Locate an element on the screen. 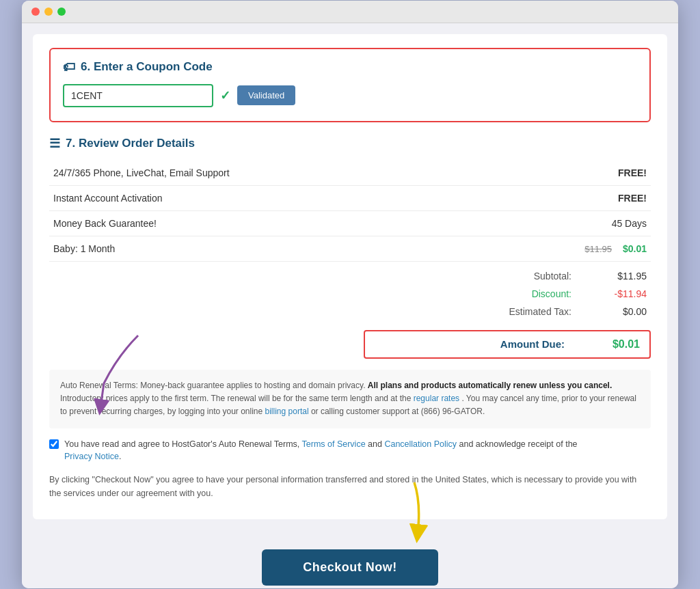 The image size is (700, 589). item-description: Money Back Guarantee! is located at coordinates (267, 223).